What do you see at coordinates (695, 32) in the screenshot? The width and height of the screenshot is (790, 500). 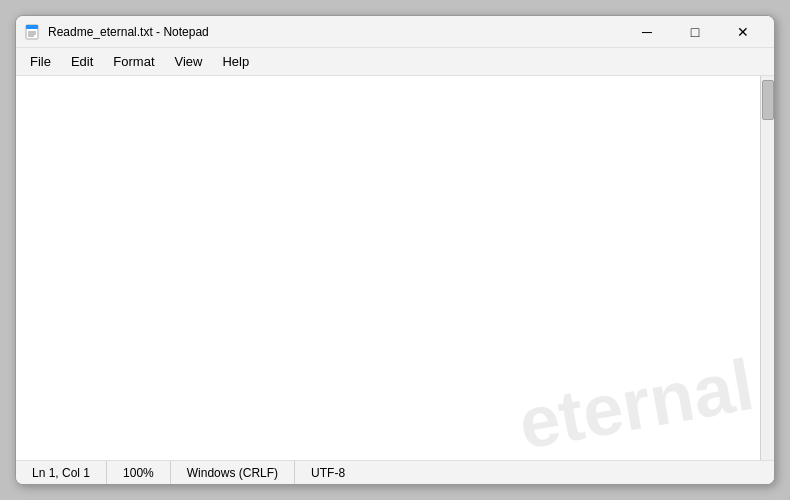 I see `maximize-button: □` at bounding box center [695, 32].